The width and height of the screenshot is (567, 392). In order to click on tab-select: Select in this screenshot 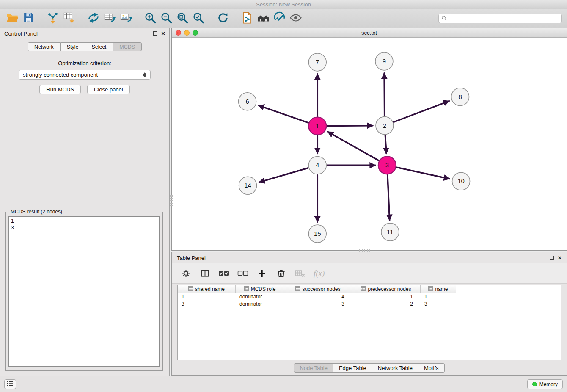, I will do `click(99, 47)`.